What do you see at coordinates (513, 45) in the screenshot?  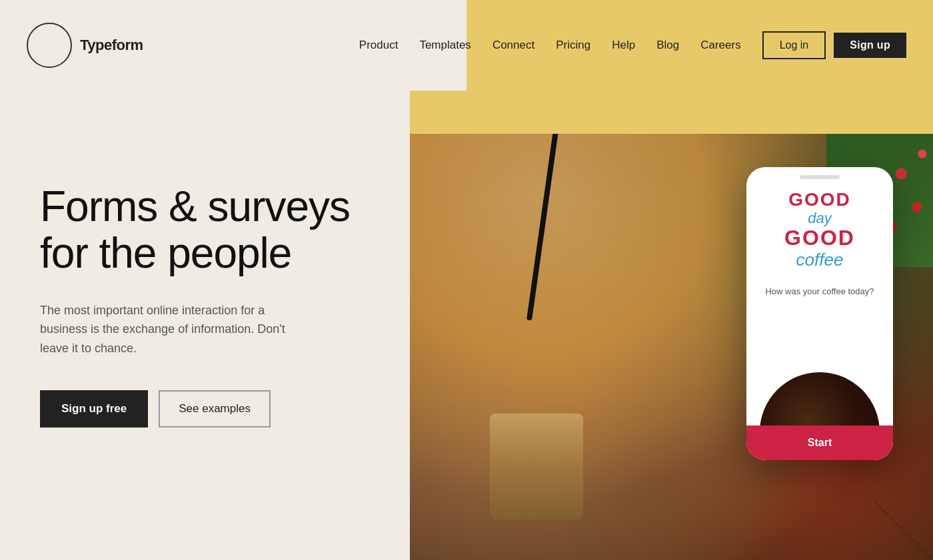 I see `nav-connect: Connect` at bounding box center [513, 45].